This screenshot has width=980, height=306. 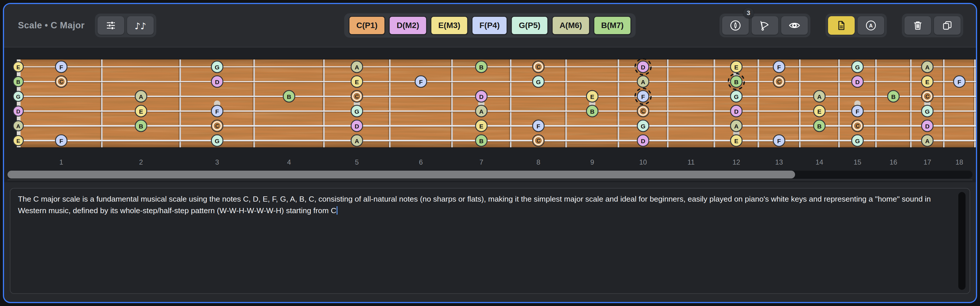 I want to click on fret-note-E-s5-f7: E, so click(x=481, y=126).